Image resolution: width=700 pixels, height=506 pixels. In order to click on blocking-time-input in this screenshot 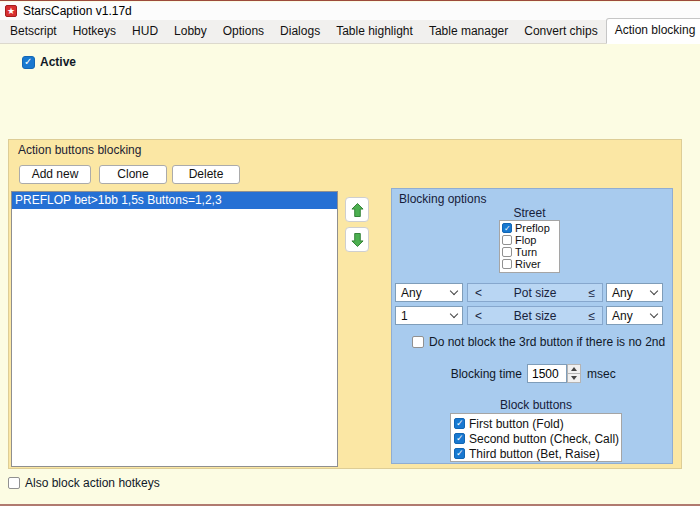, I will do `click(547, 374)`.